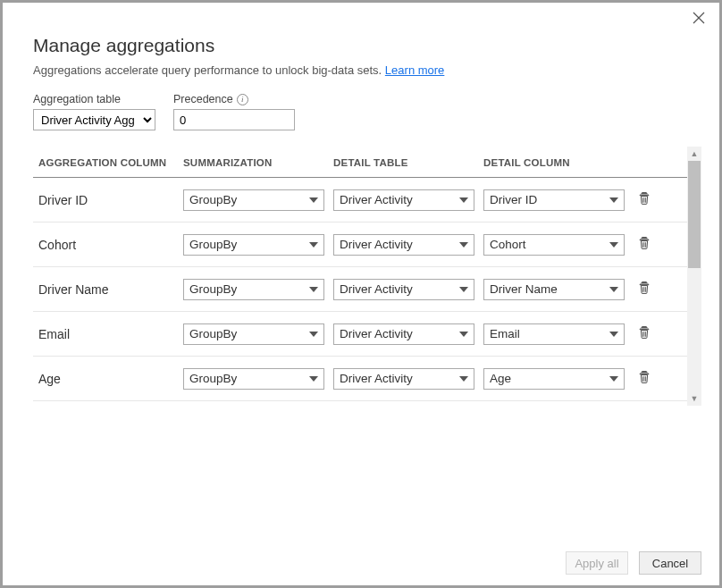  I want to click on page-title: Manage aggregations, so click(367, 46).